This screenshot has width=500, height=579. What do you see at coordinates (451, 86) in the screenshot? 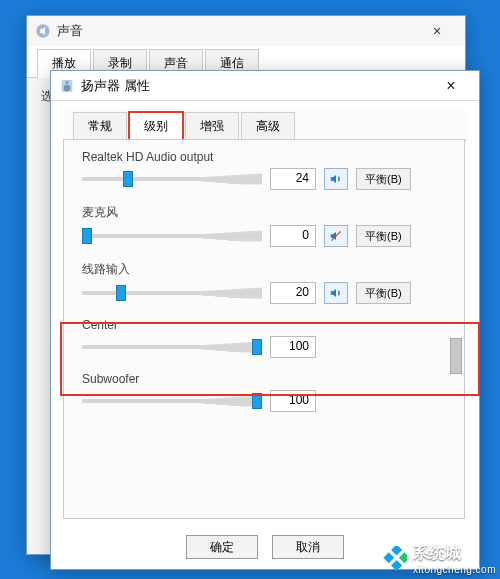
I see `speaker-close-button: ×` at bounding box center [451, 86].